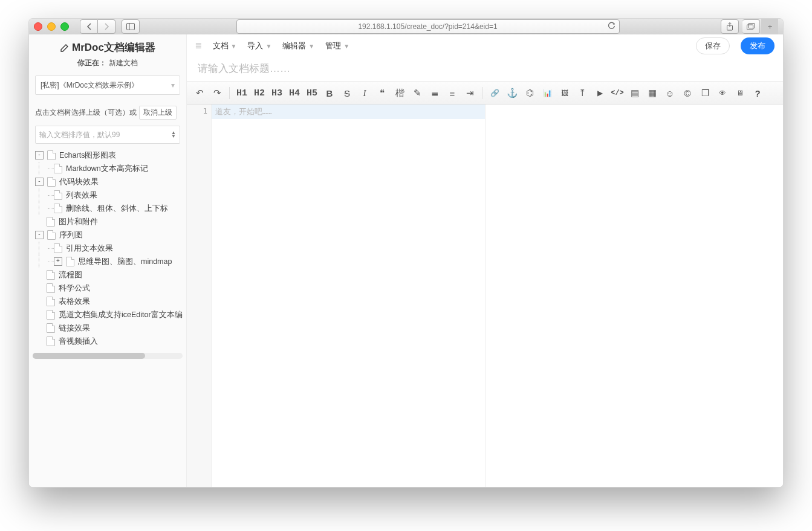  Describe the element at coordinates (435, 93) in the screenshot. I see `ul-button: ≣` at that location.